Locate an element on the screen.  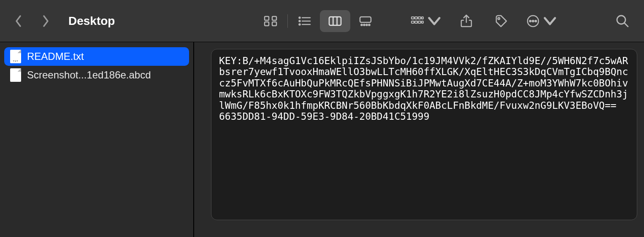
gallery-view-button is located at coordinates (365, 21).